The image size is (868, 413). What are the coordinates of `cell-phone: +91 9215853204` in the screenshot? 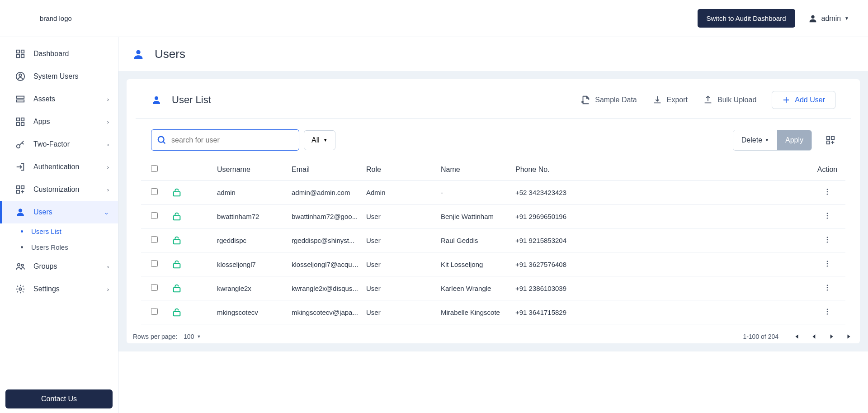 It's located at (660, 241).